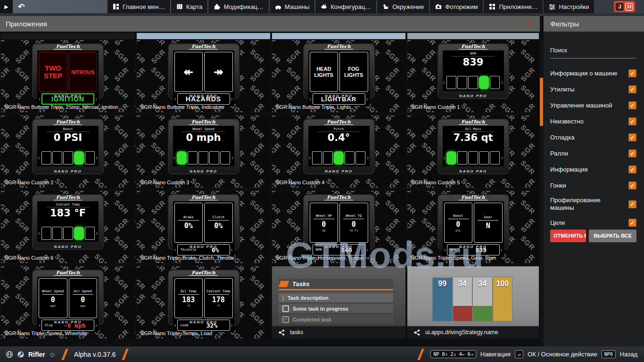 The width and height of the screenshot is (644, 362). What do you see at coordinates (21, 7) in the screenshot?
I see `back-undo-button: ↶` at bounding box center [21, 7].